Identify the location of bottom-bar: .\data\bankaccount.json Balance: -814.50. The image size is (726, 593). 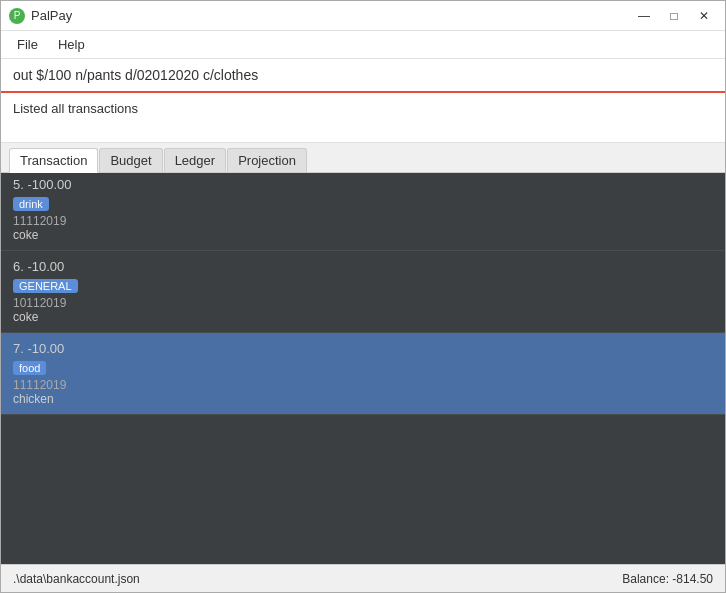
(363, 578).